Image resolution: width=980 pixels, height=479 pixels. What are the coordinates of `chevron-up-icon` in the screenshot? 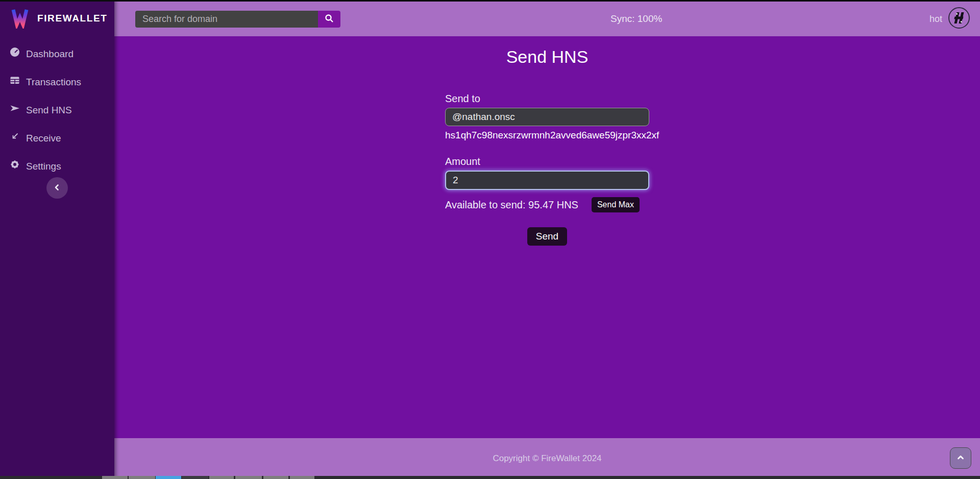 It's located at (961, 459).